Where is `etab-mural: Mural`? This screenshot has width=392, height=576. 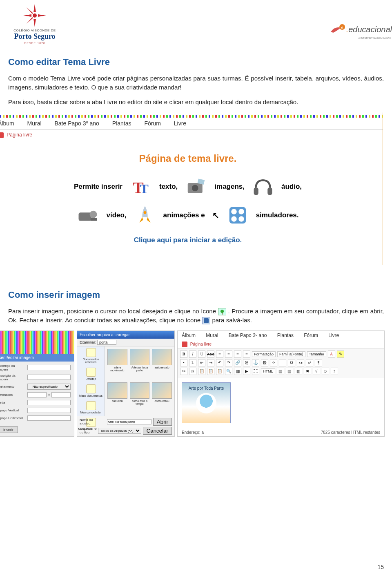 etab-mural: Mural is located at coordinates (212, 335).